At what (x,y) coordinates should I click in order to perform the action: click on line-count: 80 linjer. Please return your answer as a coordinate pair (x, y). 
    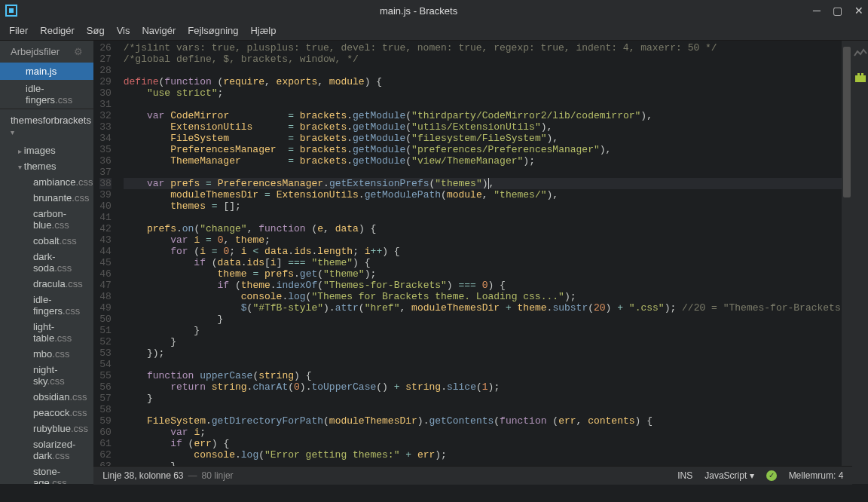
    Looking at the image, I should click on (218, 476).